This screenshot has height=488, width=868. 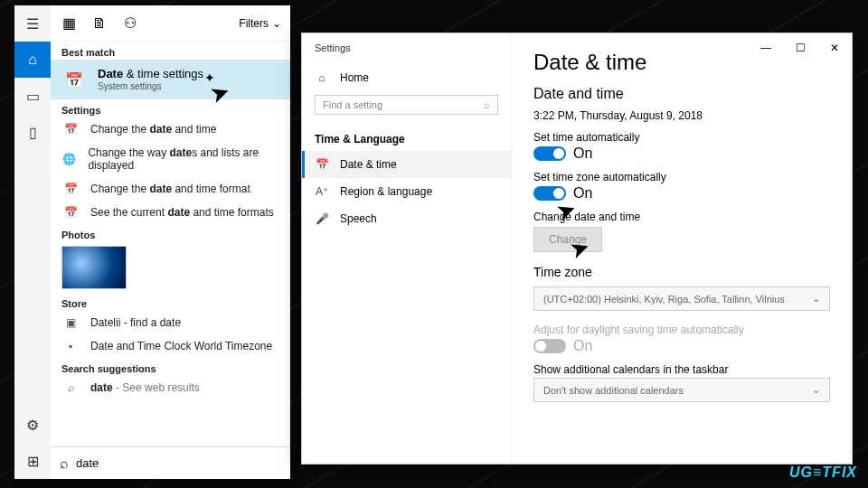 I want to click on label-set-time-auto: Set time automatically, so click(x=682, y=137).